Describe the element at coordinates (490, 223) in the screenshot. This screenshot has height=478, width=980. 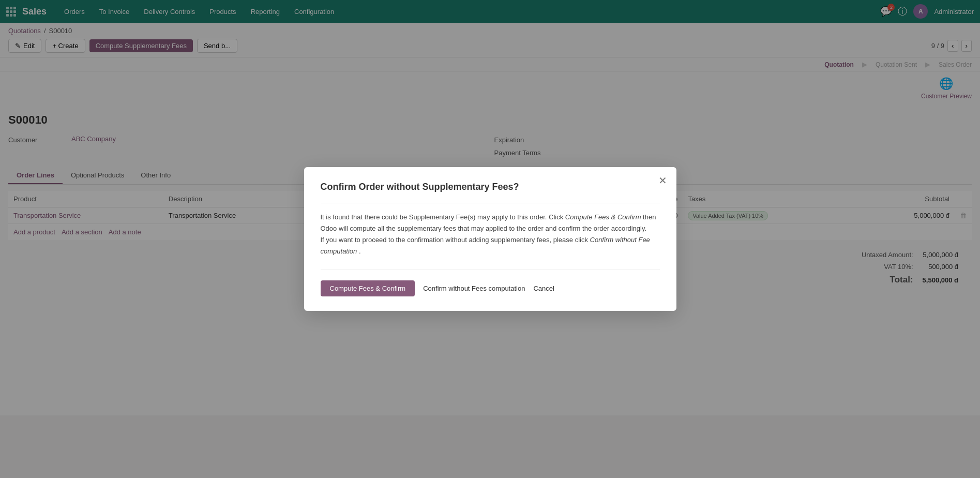
I see `modal-body-paragraph1: It is found that there could be Suppleme…` at that location.